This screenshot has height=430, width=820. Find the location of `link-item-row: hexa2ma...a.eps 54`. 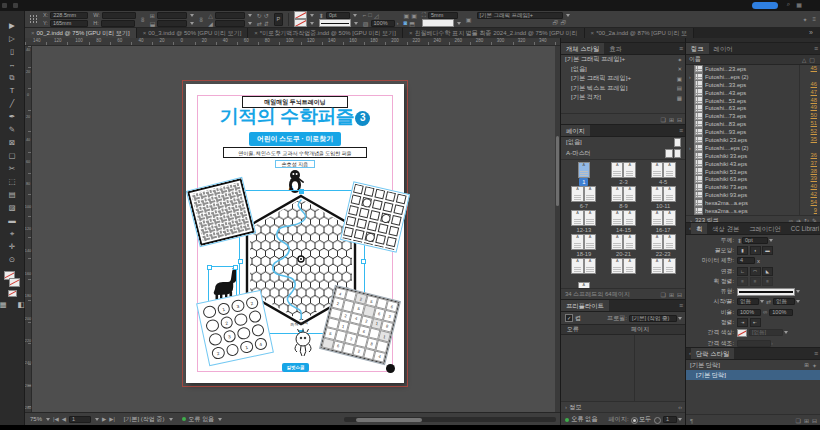

link-item-row: hexa2ma...a.eps 54 is located at coordinates (753, 203).